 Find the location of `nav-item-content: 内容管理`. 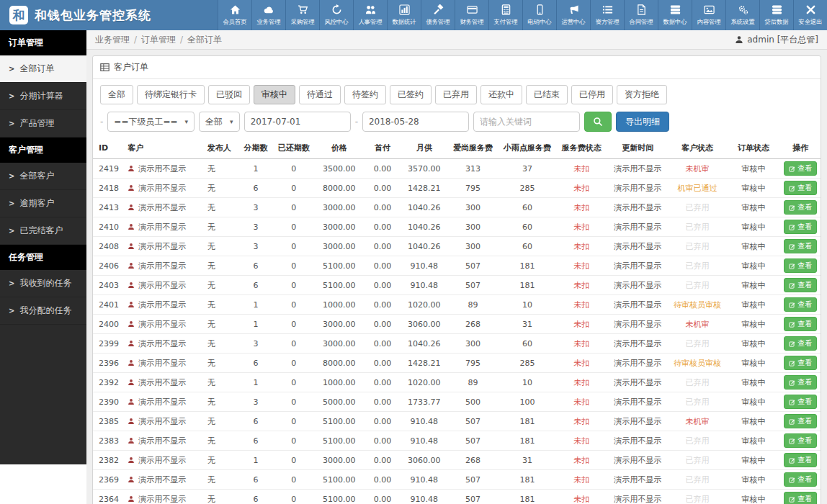

nav-item-content: 内容管理 is located at coordinates (709, 15).